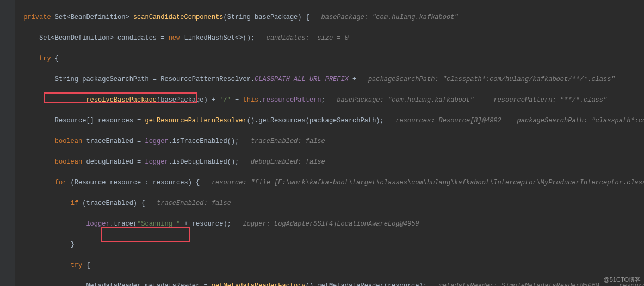 Image resolution: width=644 pixels, height=286 pixels. I want to click on code-line: boolean debugEnabled = logger.isDebugEna…, so click(330, 162).